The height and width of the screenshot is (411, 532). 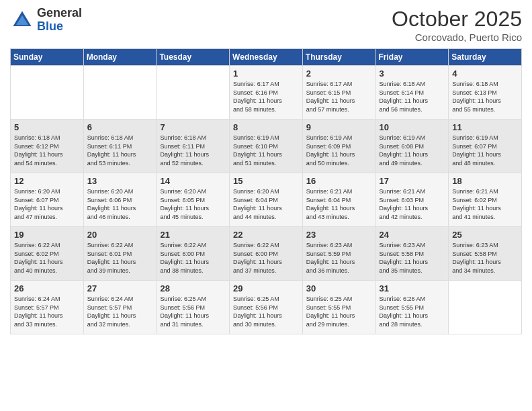 I want to click on day-info: Sunrise: 6:19 AM Sunset: 6:10 PM Dayligh…, so click(x=266, y=150).